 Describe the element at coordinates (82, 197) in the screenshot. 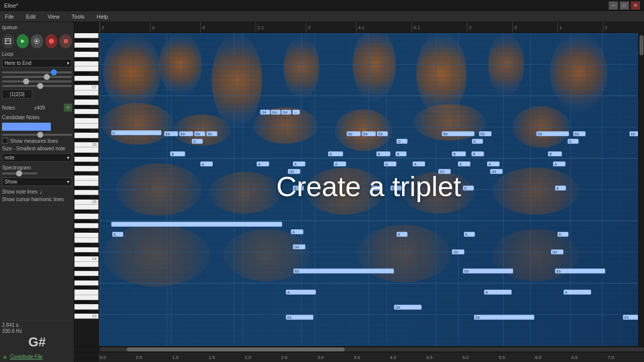

I see `piano-key-Db5` at that location.